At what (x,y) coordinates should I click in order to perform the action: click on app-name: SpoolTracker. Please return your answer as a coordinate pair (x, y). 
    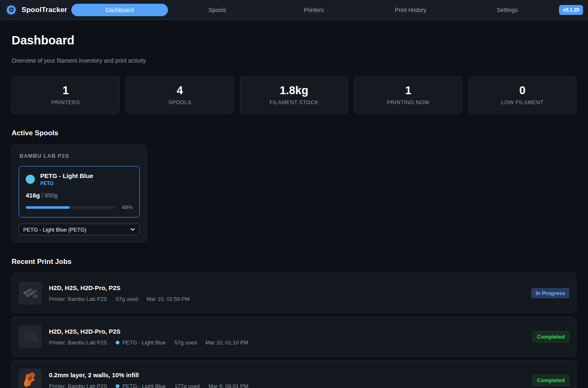
    Looking at the image, I should click on (44, 10).